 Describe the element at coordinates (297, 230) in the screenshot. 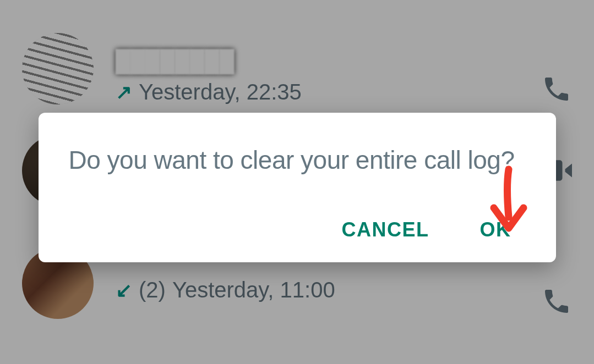

I see `dialog-actions: CANCEL OK` at that location.